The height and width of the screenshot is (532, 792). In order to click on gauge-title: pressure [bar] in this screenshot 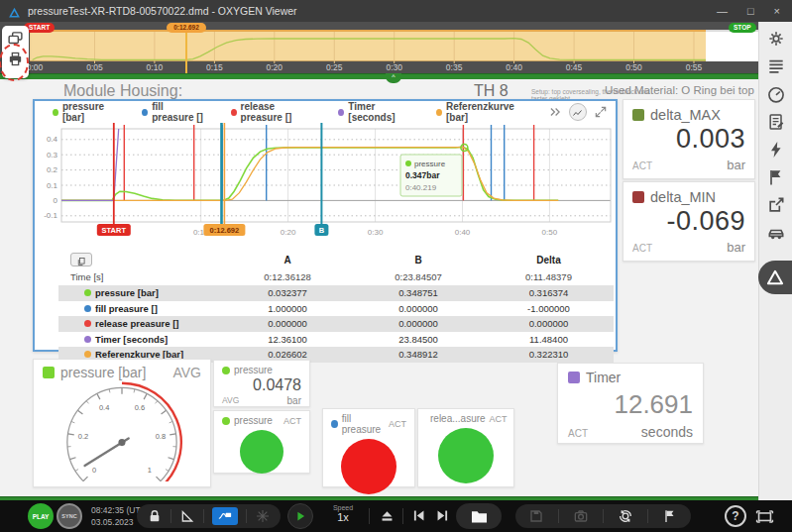, I will do `click(103, 372)`.